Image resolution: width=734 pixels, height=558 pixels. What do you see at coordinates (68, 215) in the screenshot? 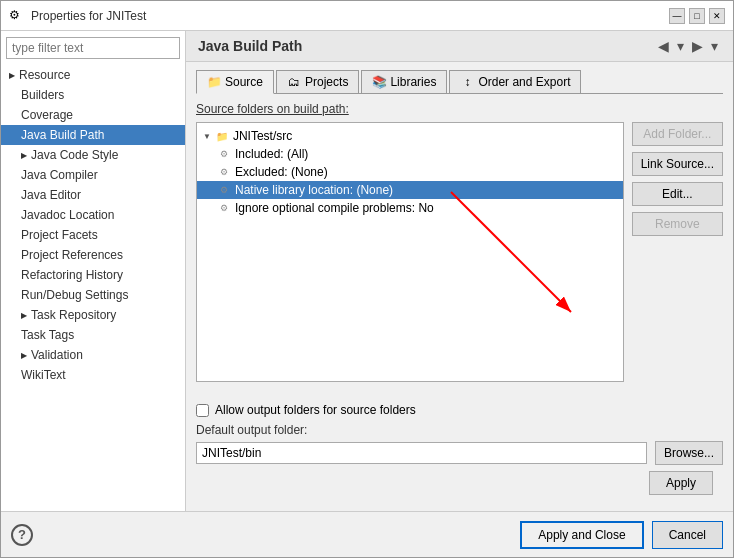
I see `sidebar-item-label: Javadoc Location` at bounding box center [68, 215].